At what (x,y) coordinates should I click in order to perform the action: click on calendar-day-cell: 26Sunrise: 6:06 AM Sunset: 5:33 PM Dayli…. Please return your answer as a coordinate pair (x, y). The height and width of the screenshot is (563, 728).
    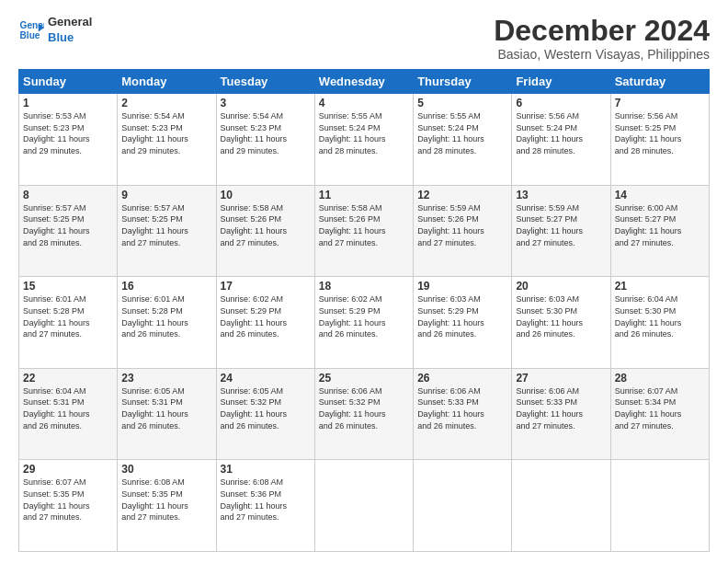
    Looking at the image, I should click on (463, 414).